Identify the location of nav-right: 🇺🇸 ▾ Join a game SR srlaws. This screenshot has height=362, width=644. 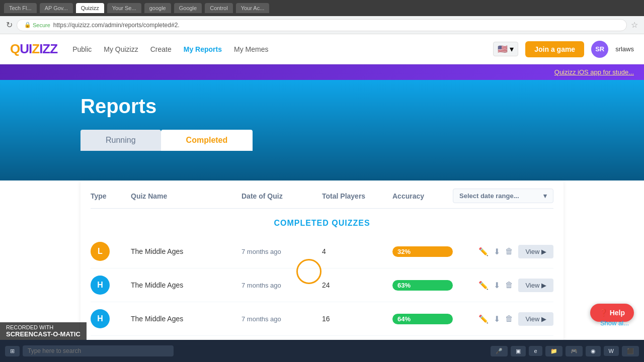
(564, 49).